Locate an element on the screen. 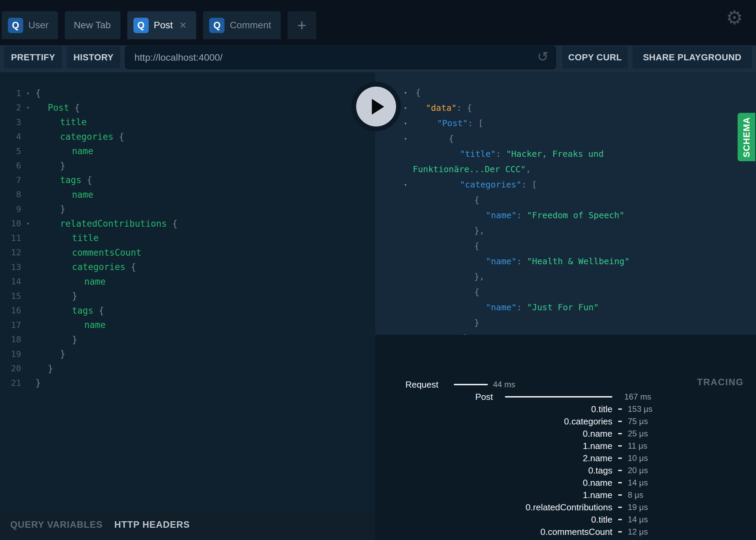 This screenshot has width=756, height=540. tracing-row: 1.name11 μs is located at coordinates (566, 446).